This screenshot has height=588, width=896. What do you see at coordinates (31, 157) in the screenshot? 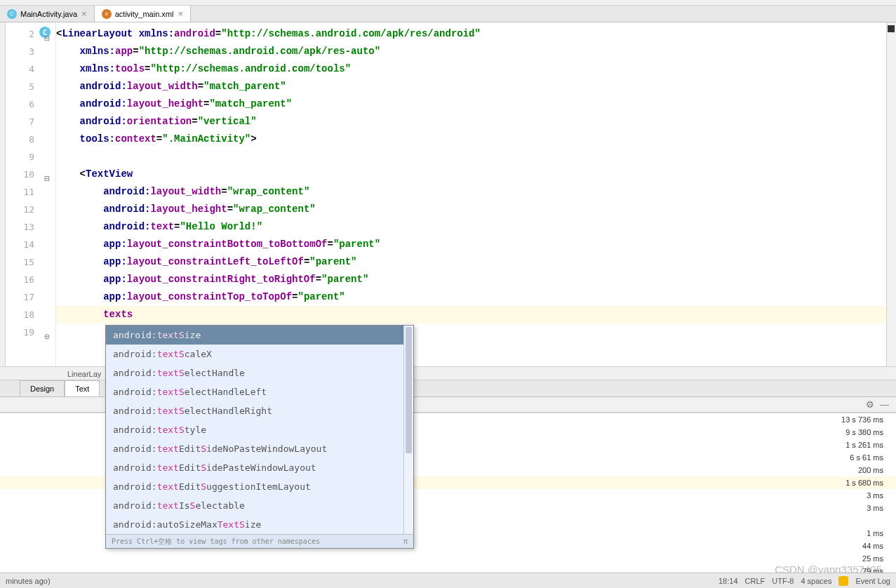
I see `line-number: 9` at bounding box center [31, 157].